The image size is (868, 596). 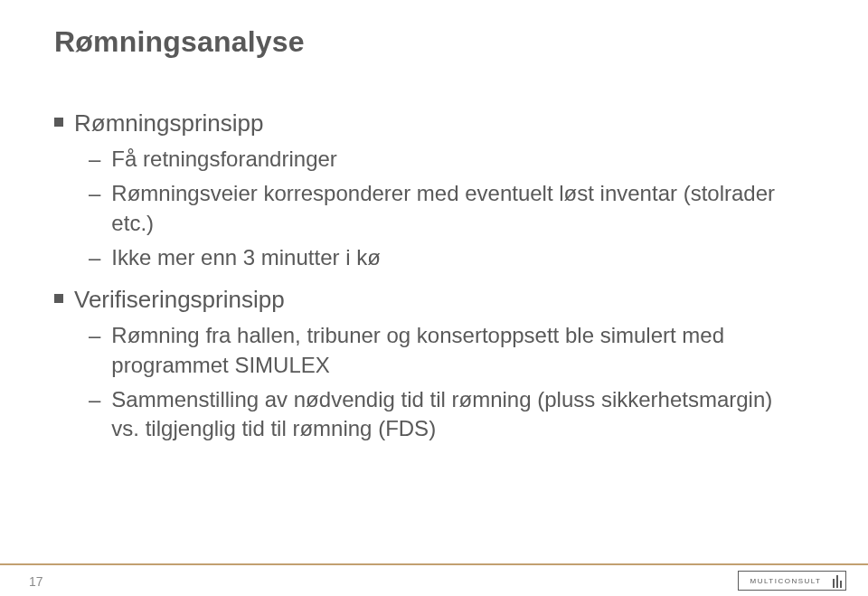 What do you see at coordinates (36, 582) in the screenshot?
I see `page-number: 17` at bounding box center [36, 582].